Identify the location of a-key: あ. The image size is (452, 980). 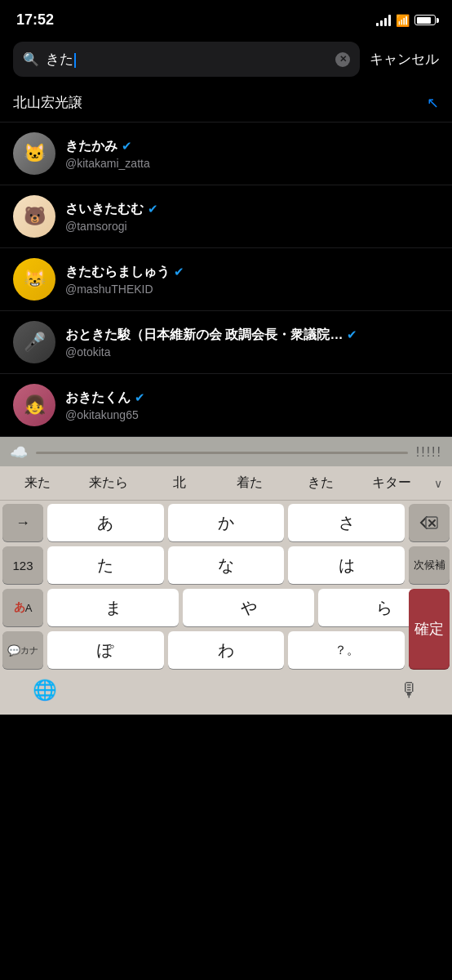
(106, 523).